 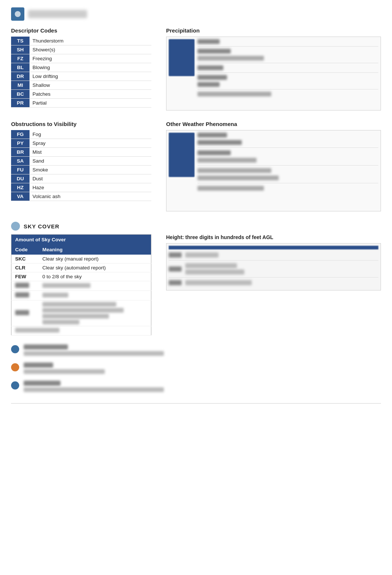 I want to click on table-row: BR Mist, so click(x=81, y=152).